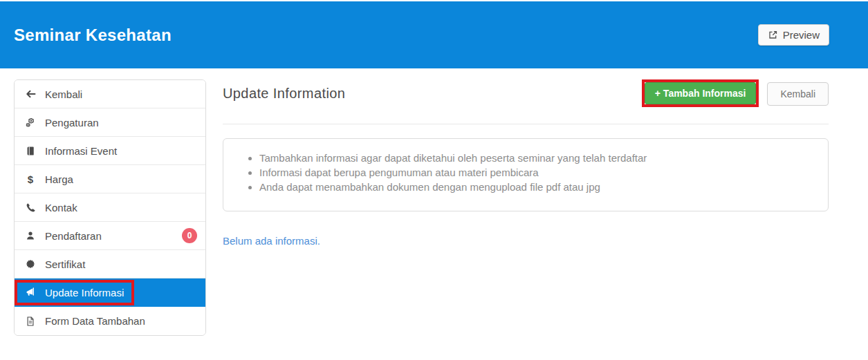 The width and height of the screenshot is (868, 360). I want to click on kembali-button: Kembali, so click(798, 94).